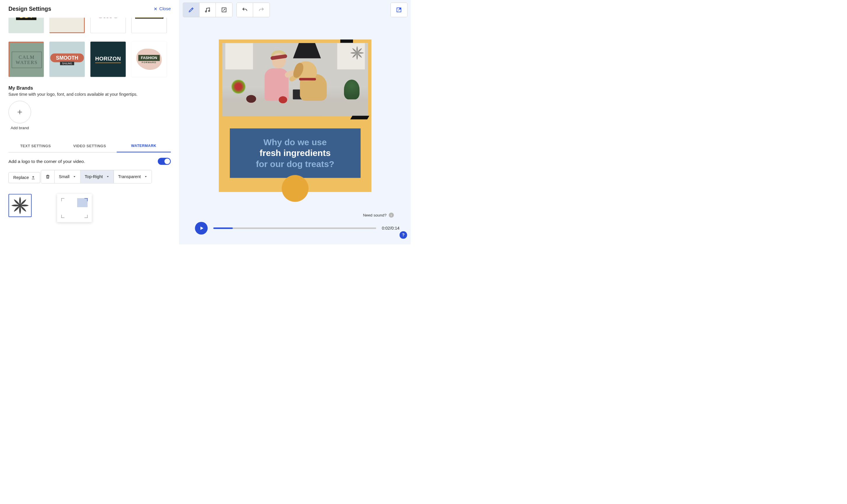  I want to click on caption-line-3: for our dog treats?, so click(295, 164).